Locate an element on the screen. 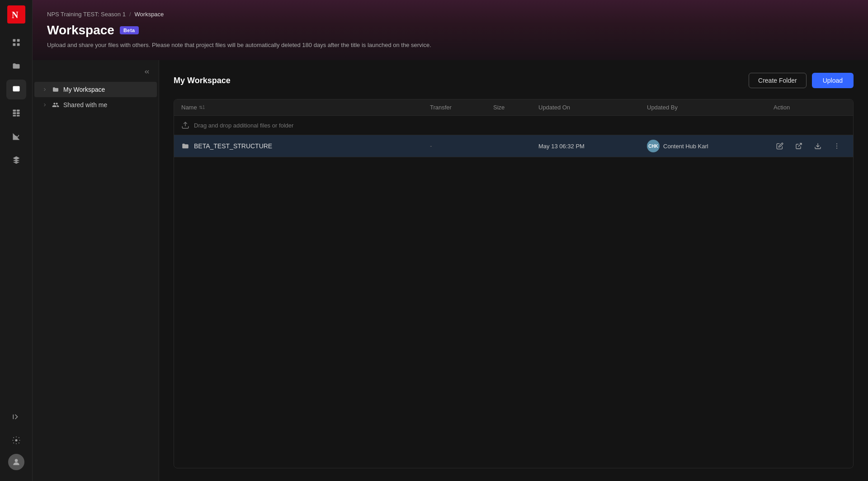  upload-button: Upload is located at coordinates (833, 80).